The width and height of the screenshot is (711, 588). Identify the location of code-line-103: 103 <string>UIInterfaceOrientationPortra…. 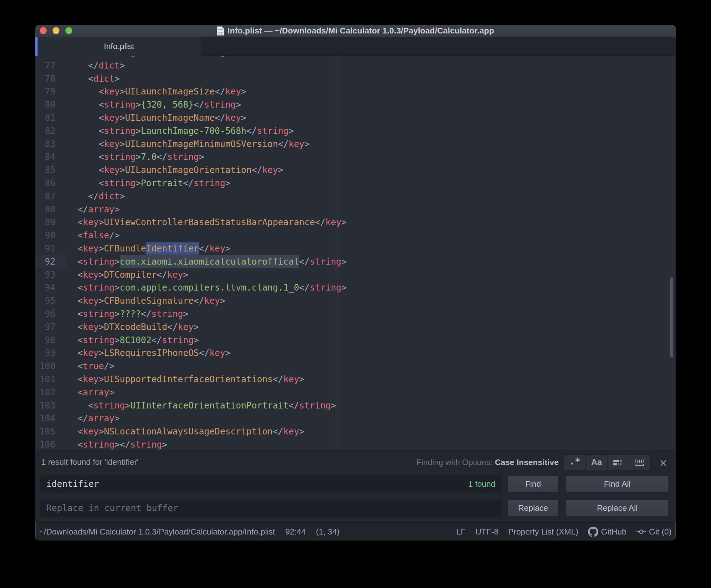
(356, 406).